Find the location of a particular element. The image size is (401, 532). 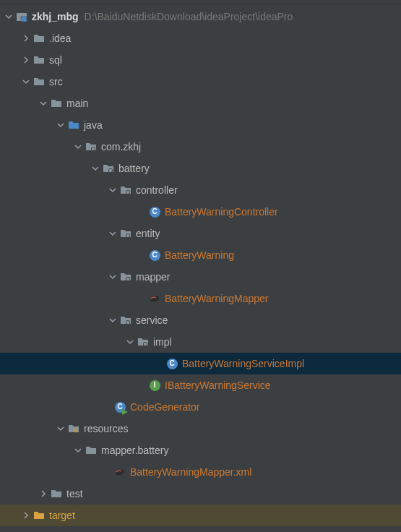

mybatis-mapper-icon is located at coordinates (155, 299).